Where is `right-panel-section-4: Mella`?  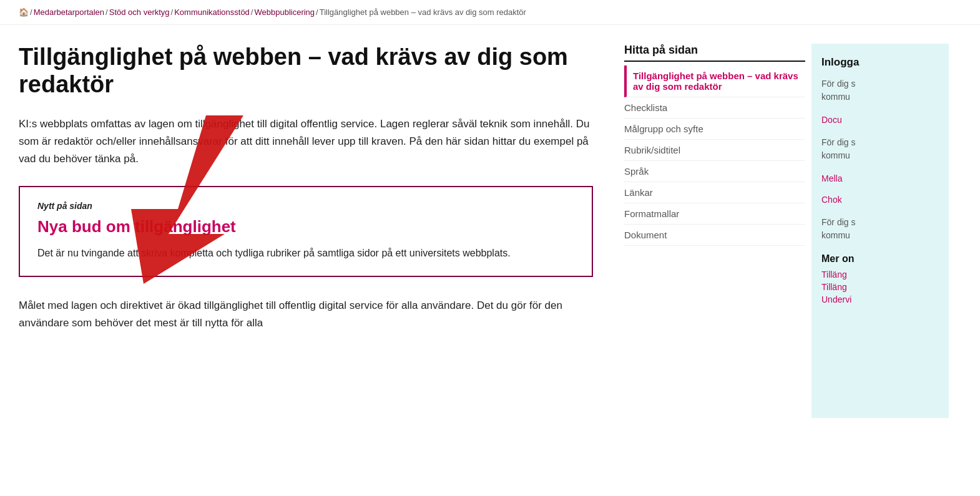 right-panel-section-4: Mella is located at coordinates (880, 178).